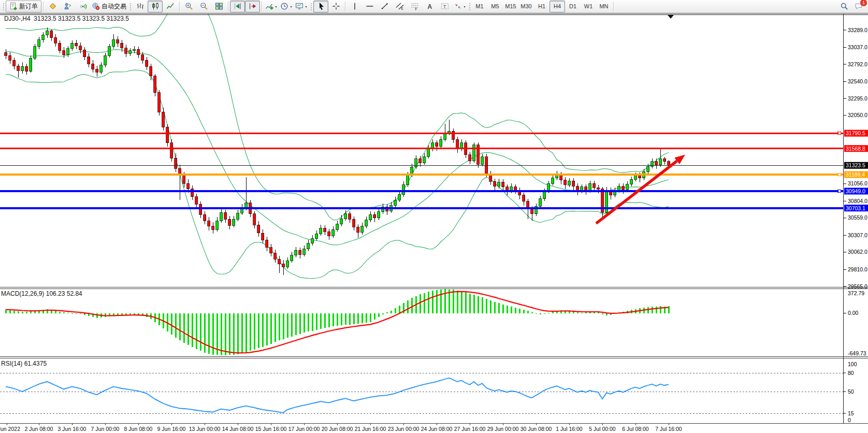  What do you see at coordinates (109, 6) in the screenshot?
I see `auto-trading-button: 自动交易` at bounding box center [109, 6].